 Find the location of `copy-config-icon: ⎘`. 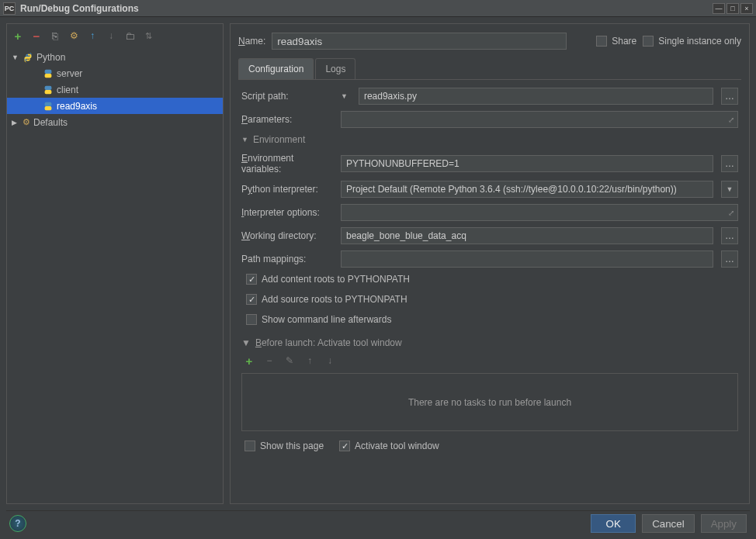

copy-config-icon: ⎘ is located at coordinates (55, 36).